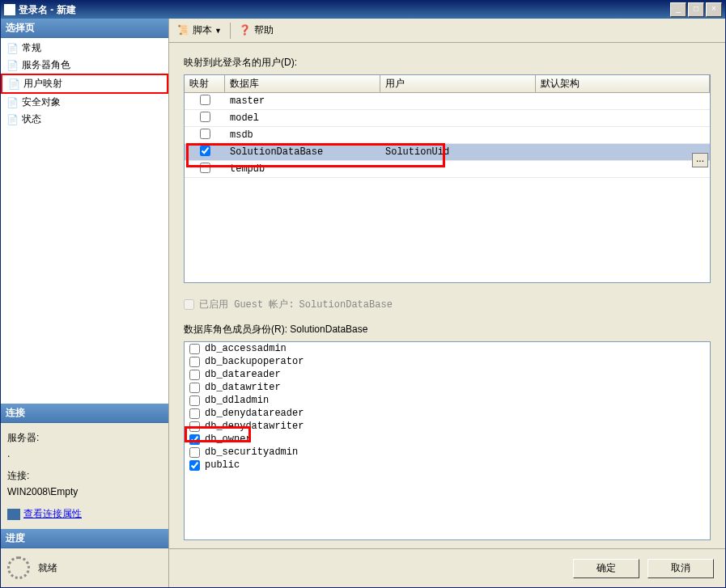  I want to click on table-row: master, so click(447, 102).